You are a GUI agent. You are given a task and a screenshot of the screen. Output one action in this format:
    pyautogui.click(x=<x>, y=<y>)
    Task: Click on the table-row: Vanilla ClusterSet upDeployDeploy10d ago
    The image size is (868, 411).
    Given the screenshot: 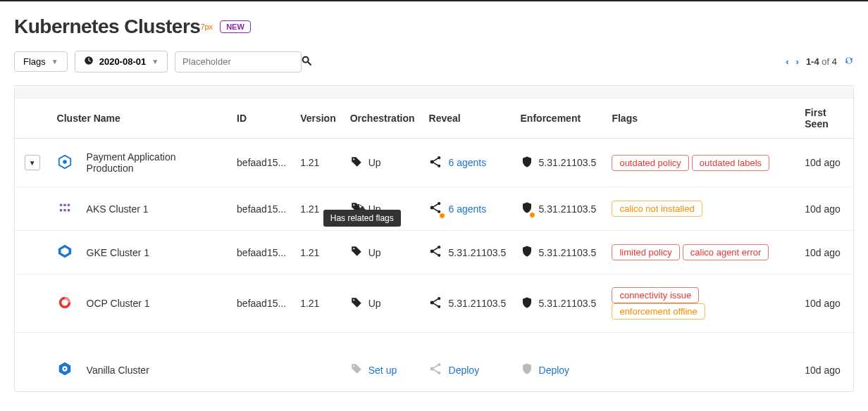 What is the action you would take?
    pyautogui.click(x=434, y=362)
    